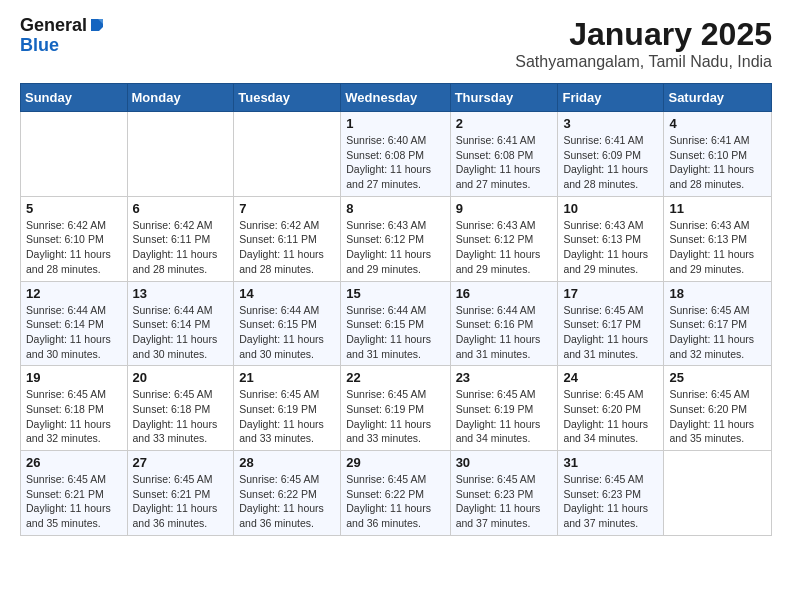 This screenshot has height=612, width=792. I want to click on page-header: General Blue January 2025 Sathyamangalam…, so click(396, 44).